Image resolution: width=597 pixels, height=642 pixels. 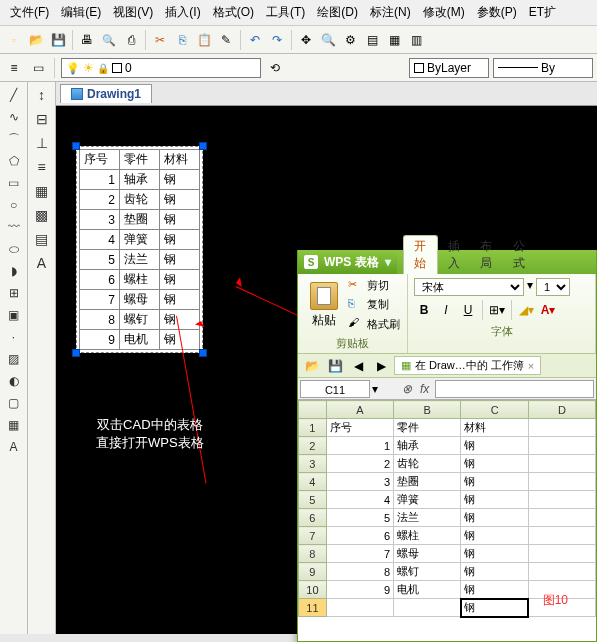 I want to click on ribbon-tab: 开始, so click(x=420, y=254).